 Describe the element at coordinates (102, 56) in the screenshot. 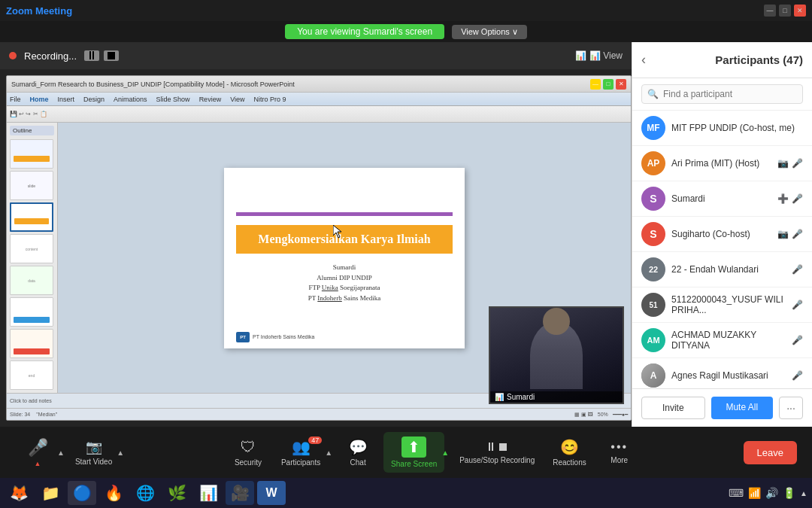

I see `recording-controls: ⏸ ⏹` at that location.